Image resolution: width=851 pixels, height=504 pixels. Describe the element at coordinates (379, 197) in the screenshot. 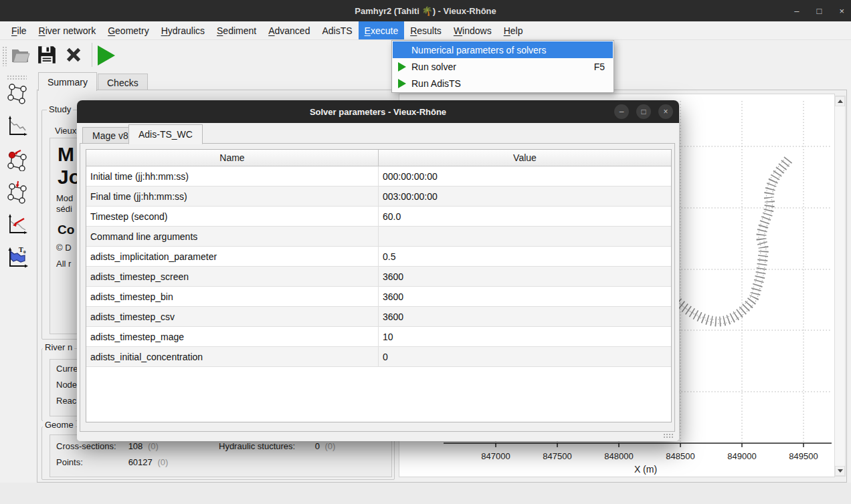

I see `table-row: Final time (jj:hh:mm:ss)003:00:00:00` at that location.